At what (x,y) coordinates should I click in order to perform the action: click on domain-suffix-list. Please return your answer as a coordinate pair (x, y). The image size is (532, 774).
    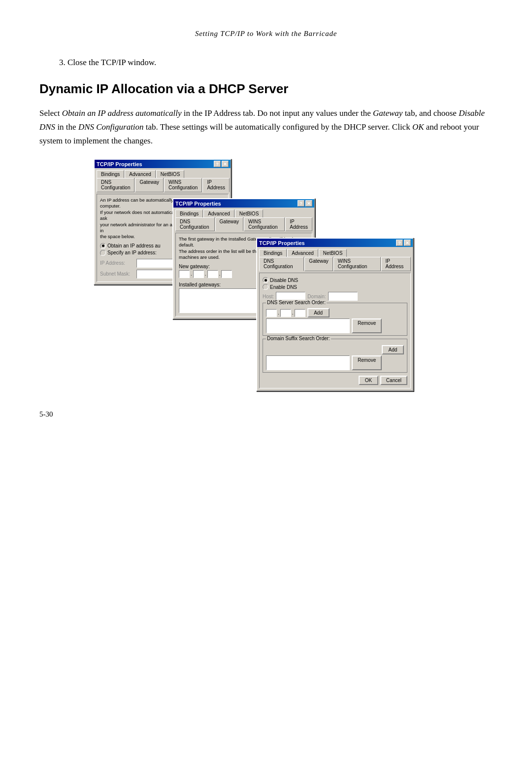
    Looking at the image, I should click on (308, 363).